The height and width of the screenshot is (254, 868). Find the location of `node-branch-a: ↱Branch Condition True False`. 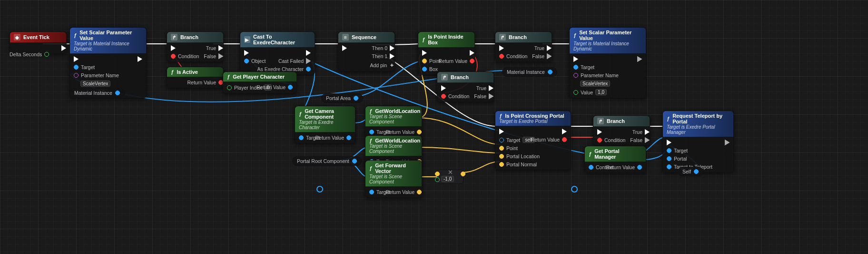

node-branch-a: ↱Branch Condition True False is located at coordinates (195, 47).